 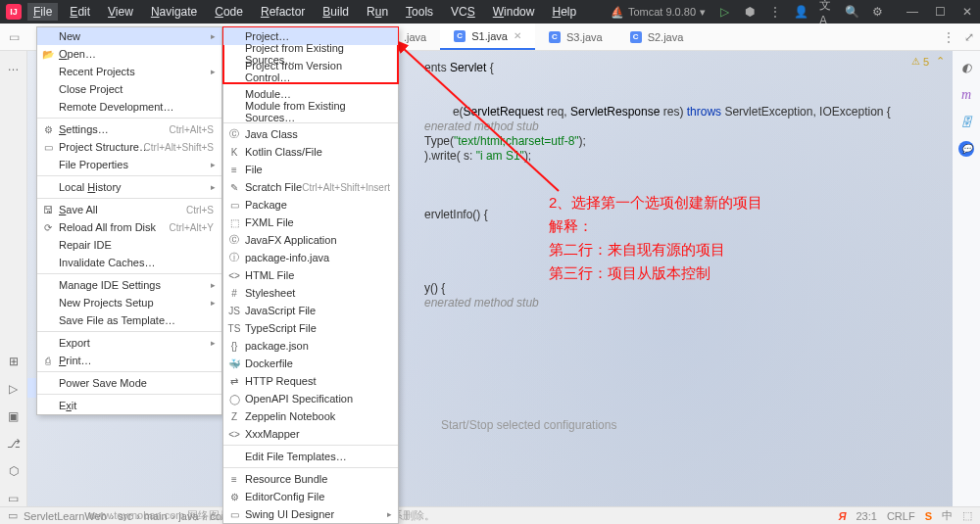 I want to click on git-icon: ⎇, so click(x=14, y=444).